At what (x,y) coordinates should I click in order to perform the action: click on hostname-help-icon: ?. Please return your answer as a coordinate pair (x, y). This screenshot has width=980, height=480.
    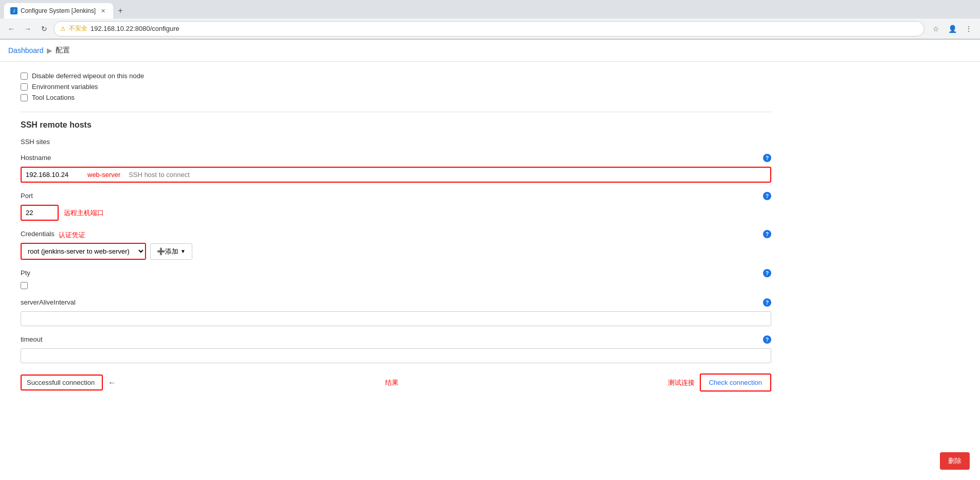
    Looking at the image, I should click on (767, 158).